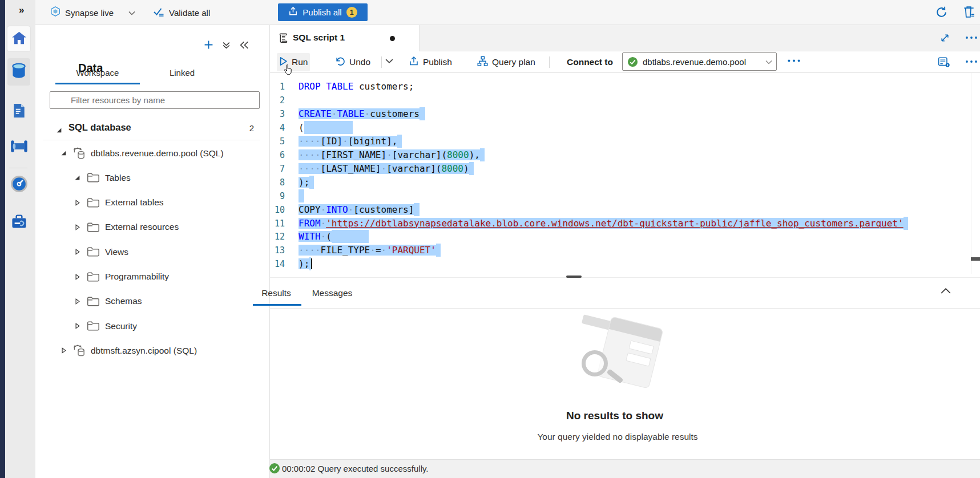 The height and width of the screenshot is (478, 980). Describe the element at coordinates (153, 326) in the screenshot. I see `tree-item-security: Security` at that location.